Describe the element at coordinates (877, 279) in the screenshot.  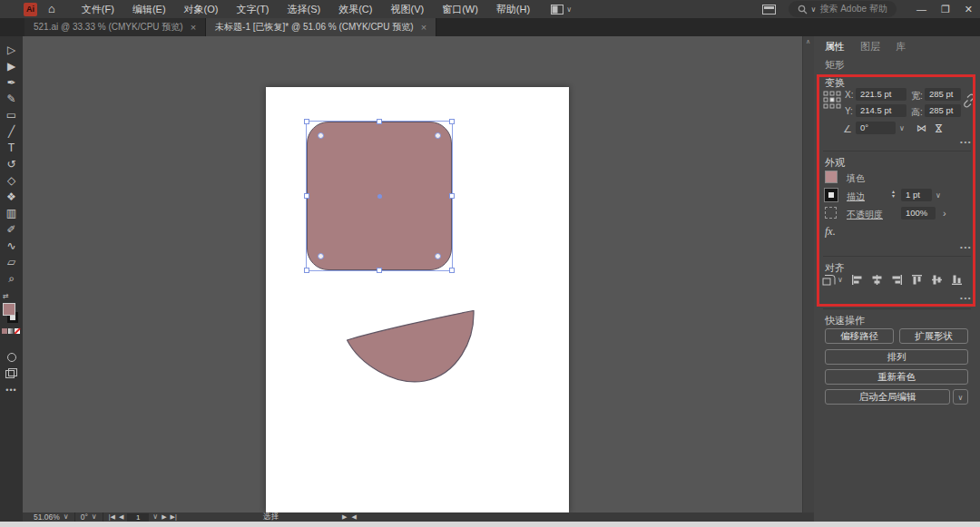
I see `align-horizontal-center-icon` at that location.